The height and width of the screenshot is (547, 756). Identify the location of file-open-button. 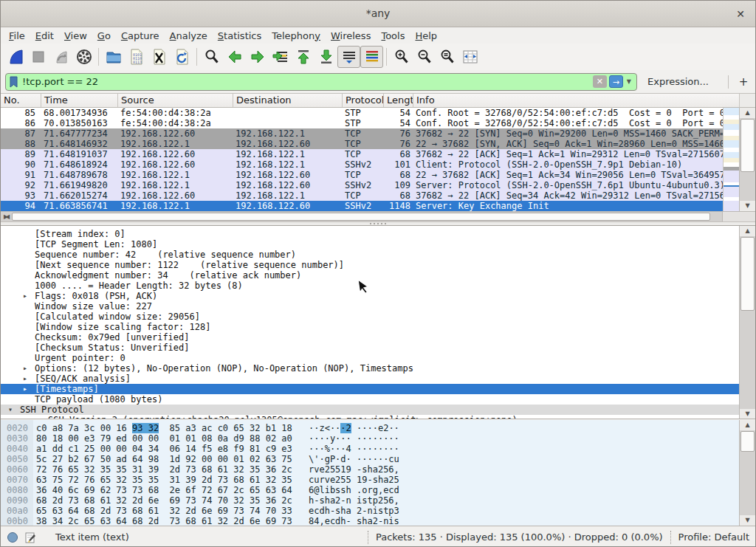
(114, 57).